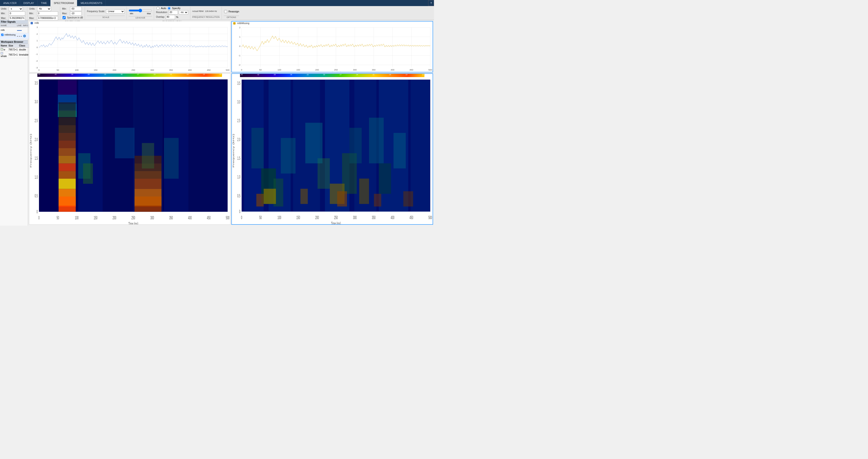 The width and height of the screenshot is (868, 459). Describe the element at coordinates (239, 121) in the screenshot. I see `svg-text: 2.5` at that location.